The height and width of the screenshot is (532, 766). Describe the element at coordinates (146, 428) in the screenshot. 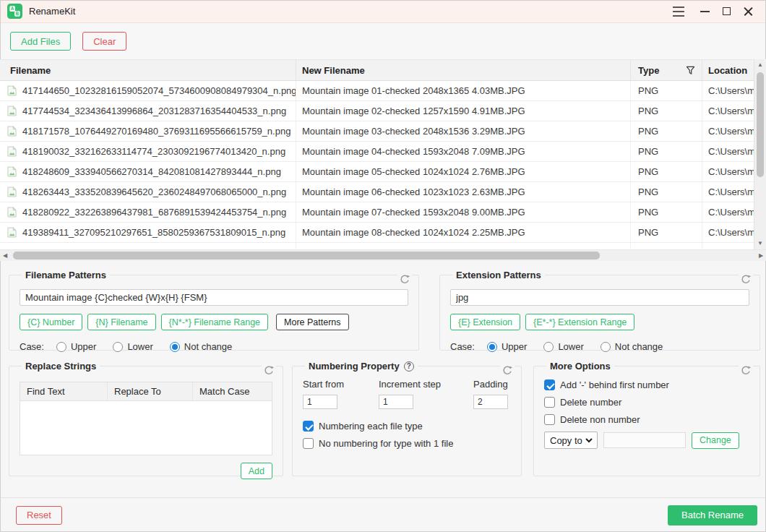

I see `replace-strings-empty-list` at that location.